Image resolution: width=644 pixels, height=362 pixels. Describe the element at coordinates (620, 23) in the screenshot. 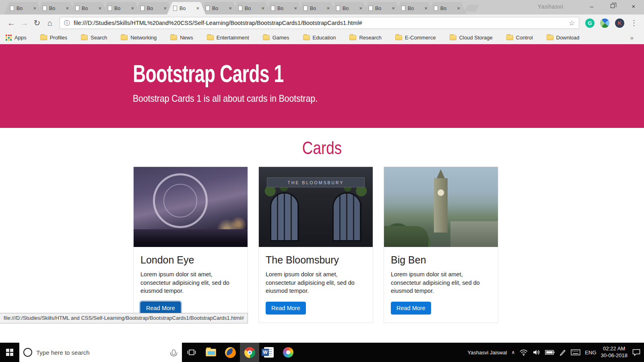

I see `k-extension-icon: K` at that location.